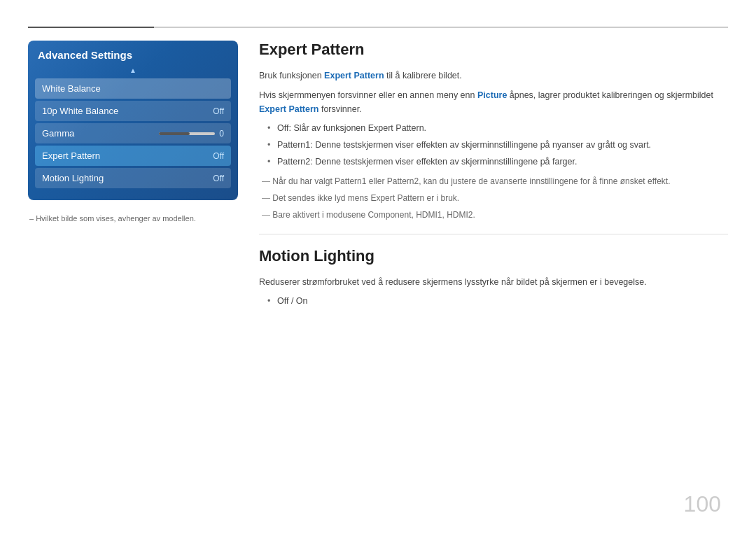  What do you see at coordinates (133, 155) in the screenshot?
I see `menu-item-expert-pattern: Expert Pattern Off` at bounding box center [133, 155].